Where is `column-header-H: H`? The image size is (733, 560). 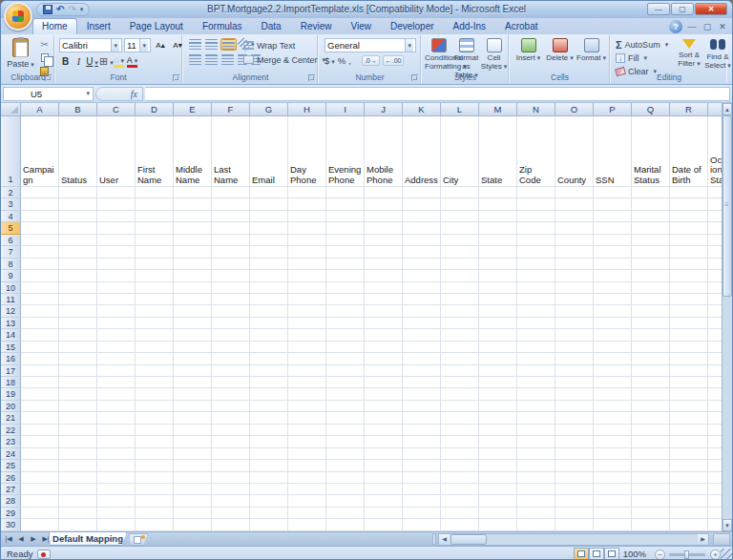 column-header-H: H is located at coordinates (307, 110).